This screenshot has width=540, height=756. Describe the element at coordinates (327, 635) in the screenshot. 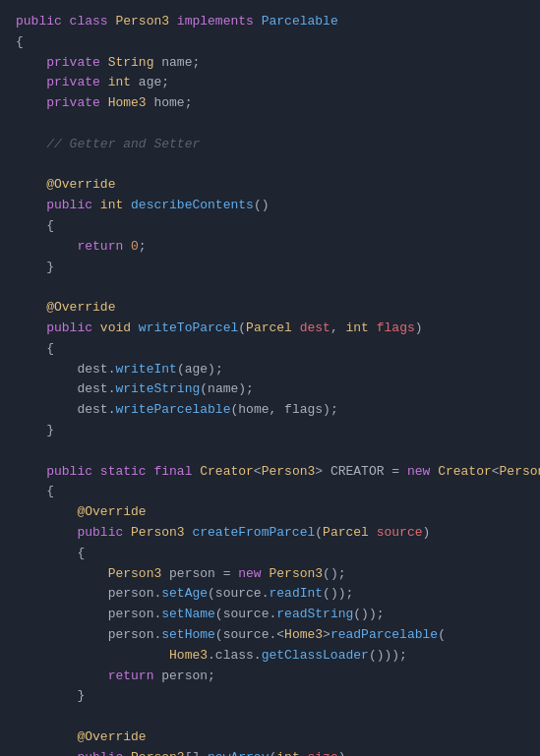

I see `code-token: >` at that location.